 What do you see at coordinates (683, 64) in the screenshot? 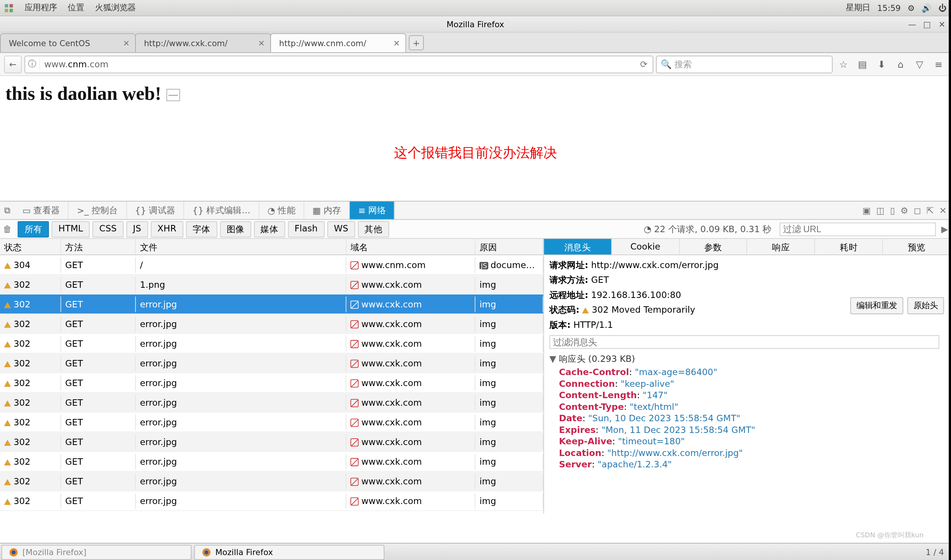
I see `search-placeholder: 搜索` at bounding box center [683, 64].